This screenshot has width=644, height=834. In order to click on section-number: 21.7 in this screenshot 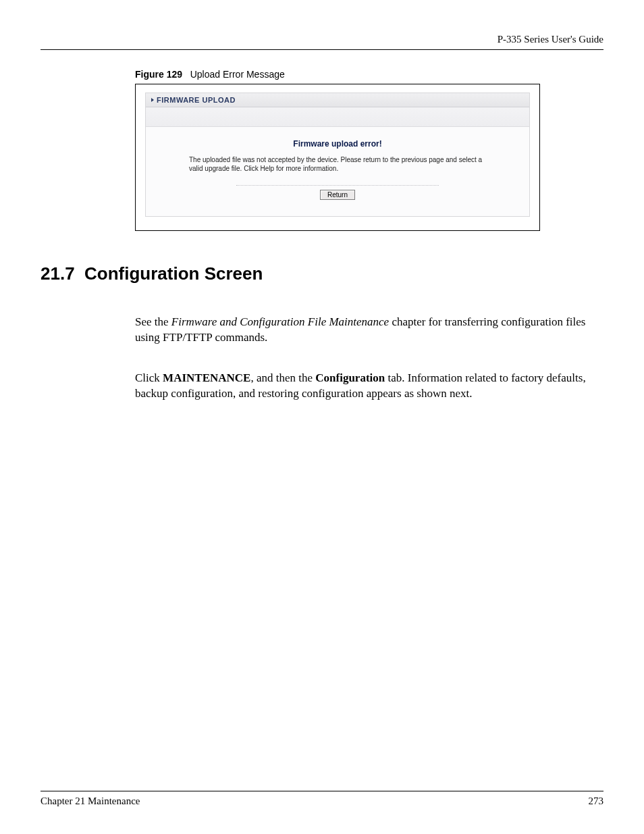, I will do `click(58, 273)`.